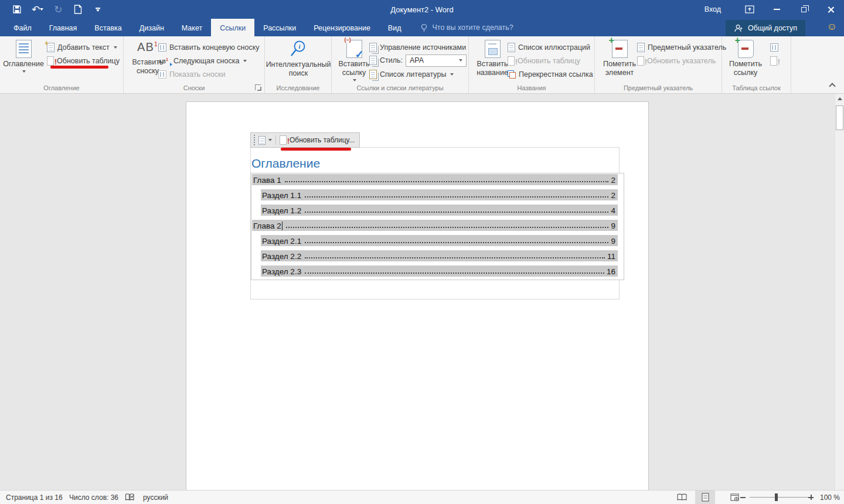  Describe the element at coordinates (98, 9) in the screenshot. I see `customize-qat-button` at that location.